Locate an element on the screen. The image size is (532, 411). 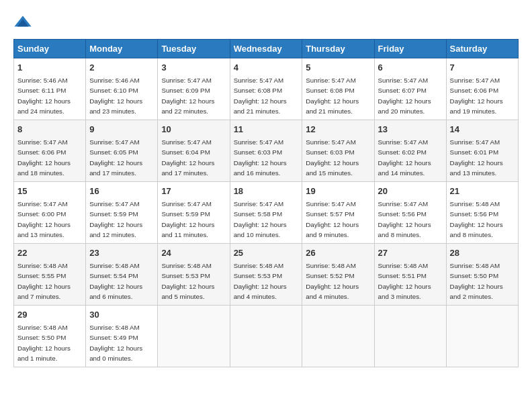
logo is located at coordinates (24, 23).